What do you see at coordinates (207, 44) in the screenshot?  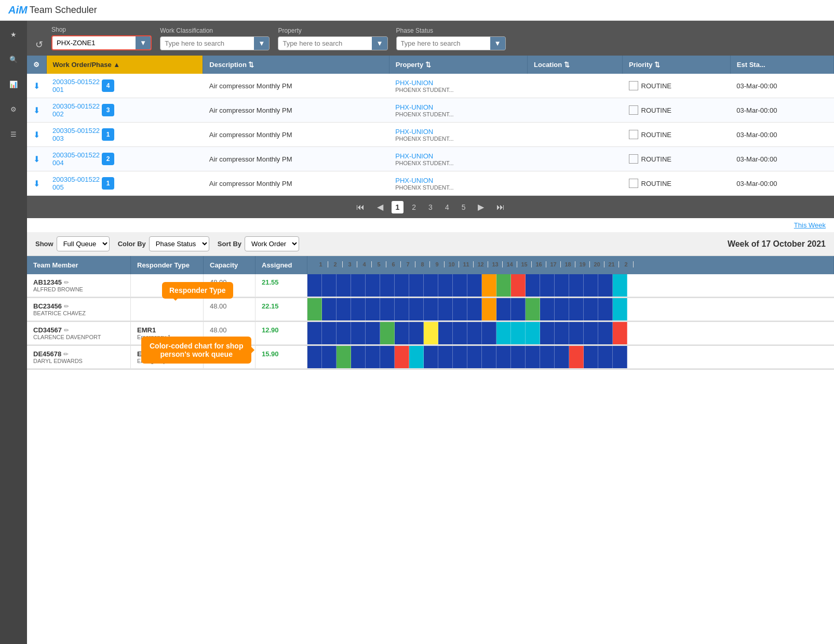 I see `work-classification-input` at bounding box center [207, 44].